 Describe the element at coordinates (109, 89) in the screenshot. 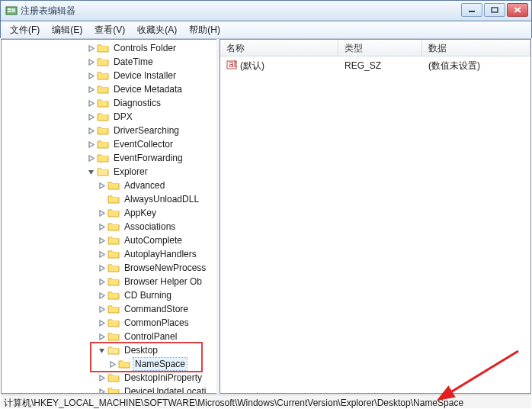

I see `tree-node: Device Metadata` at that location.